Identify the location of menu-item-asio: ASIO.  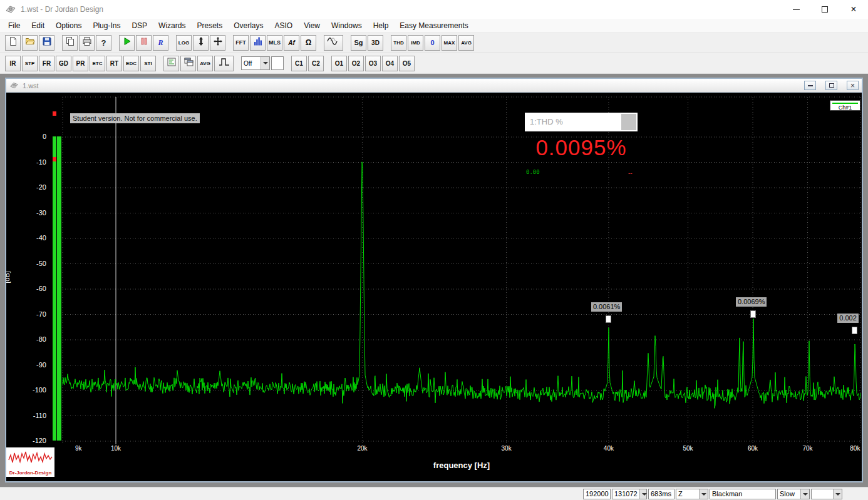
(283, 25).